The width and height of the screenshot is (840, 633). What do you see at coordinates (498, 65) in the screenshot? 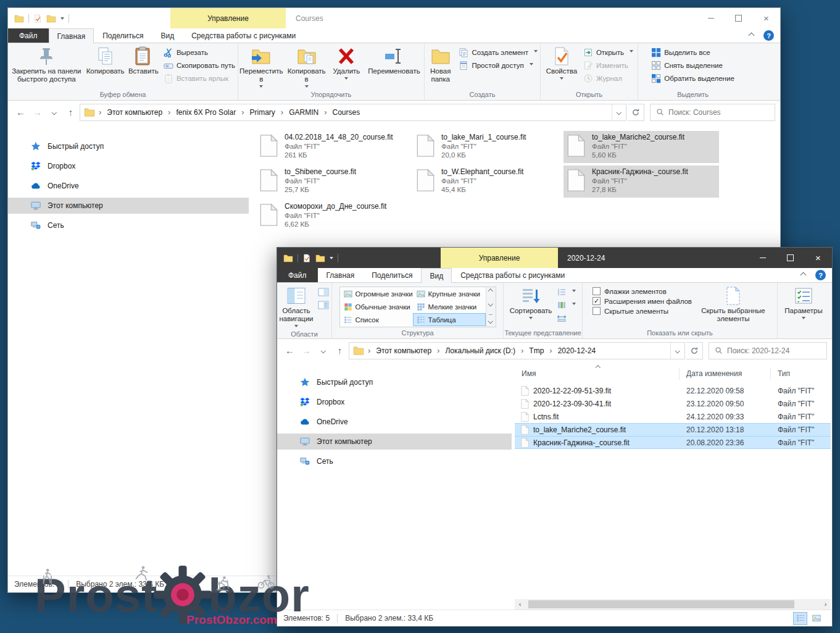
I see `easy-access-button: Простой доступ` at bounding box center [498, 65].